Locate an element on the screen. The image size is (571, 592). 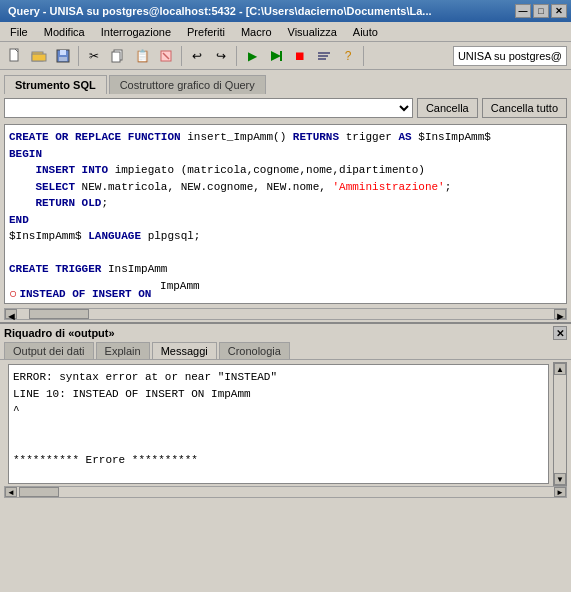
close-button: ✕ is located at coordinates (559, 11).